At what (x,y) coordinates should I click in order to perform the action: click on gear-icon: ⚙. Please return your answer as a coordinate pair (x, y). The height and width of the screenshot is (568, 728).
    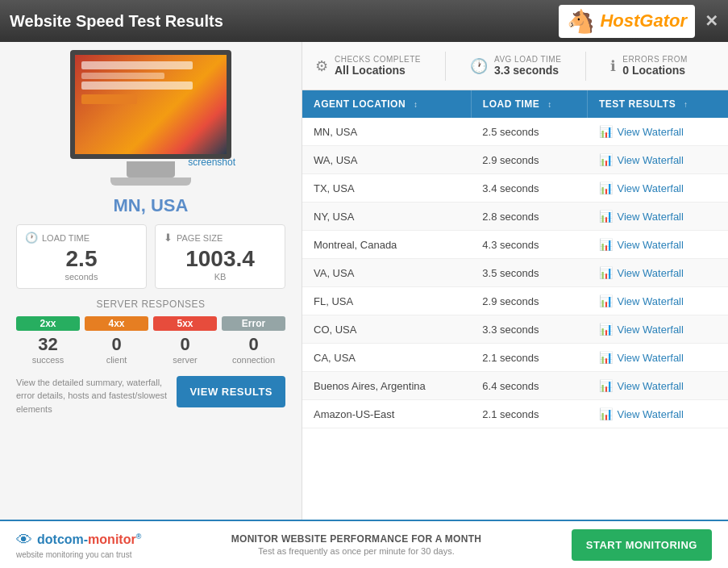
    Looking at the image, I should click on (322, 66).